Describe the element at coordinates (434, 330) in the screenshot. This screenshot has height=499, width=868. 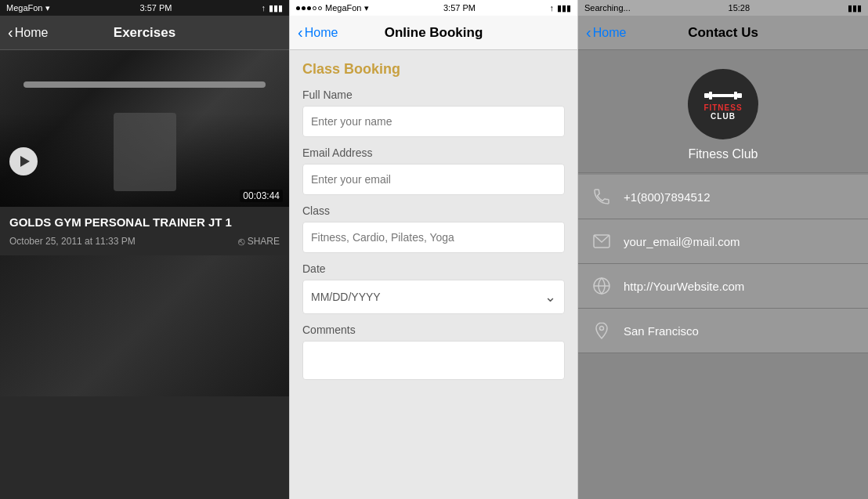
I see `comments-label: Comments` at that location.